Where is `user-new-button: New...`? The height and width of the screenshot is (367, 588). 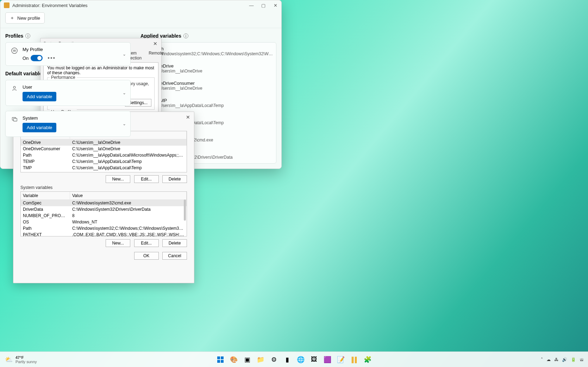 user-new-button: New... is located at coordinates (118, 179).